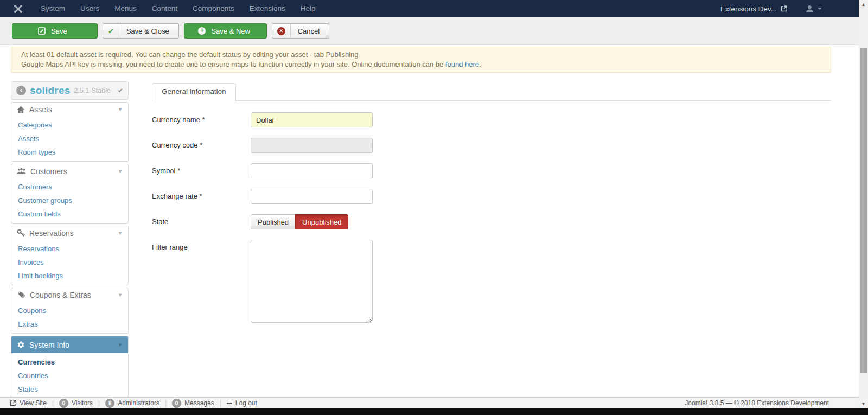  What do you see at coordinates (231, 31) in the screenshot?
I see `save-new-label: Save & New` at bounding box center [231, 31].